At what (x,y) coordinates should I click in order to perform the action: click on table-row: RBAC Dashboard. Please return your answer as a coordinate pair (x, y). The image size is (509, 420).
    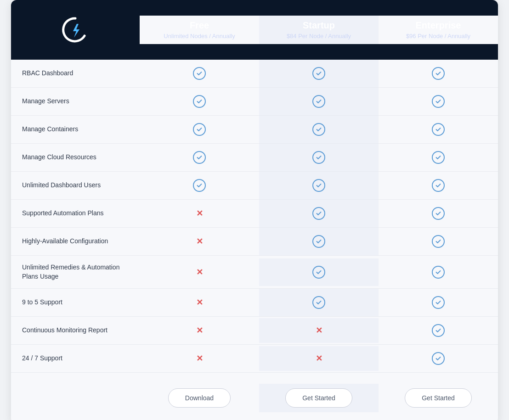
    Looking at the image, I should click on (254, 73).